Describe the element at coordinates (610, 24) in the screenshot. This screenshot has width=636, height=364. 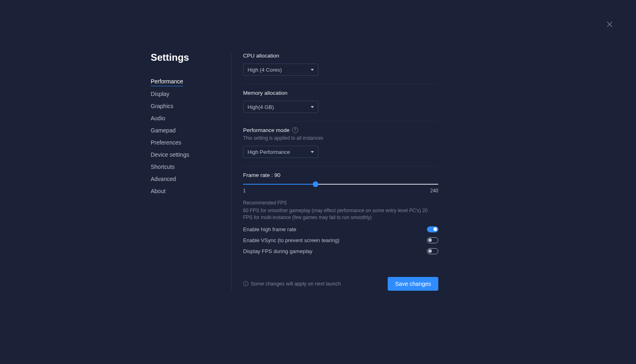
I see `close-button` at that location.